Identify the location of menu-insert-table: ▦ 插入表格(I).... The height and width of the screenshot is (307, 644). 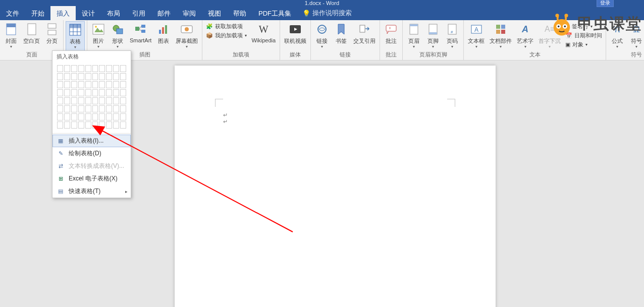
(92, 141).